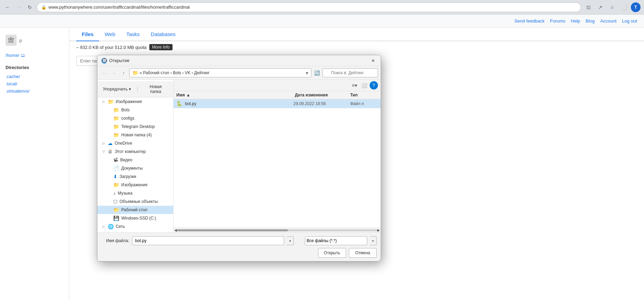 Image resolution: width=644 pixels, height=299 pixels. Describe the element at coordinates (529, 21) in the screenshot. I see `send-feedback-link: Send feedback` at that location.